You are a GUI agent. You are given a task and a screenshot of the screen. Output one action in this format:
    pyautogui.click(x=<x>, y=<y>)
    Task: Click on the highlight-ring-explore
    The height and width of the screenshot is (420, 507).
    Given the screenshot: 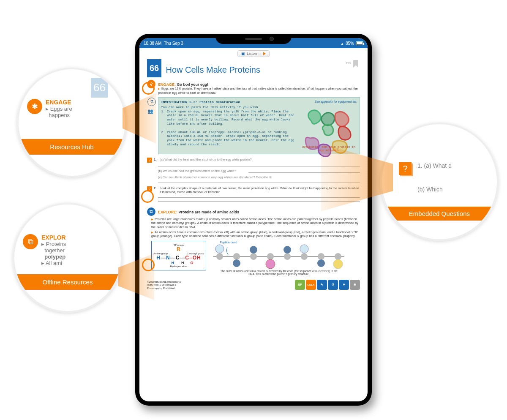 What is the action you would take?
    pyautogui.click(x=148, y=265)
    